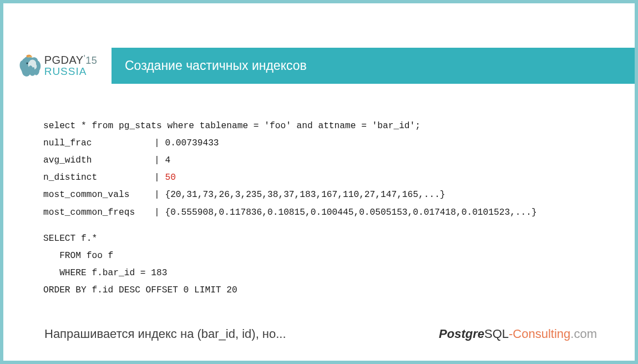  Describe the element at coordinates (71, 65) in the screenshot. I see `logo-text: PGDAY'15 RUSSIA` at that location.